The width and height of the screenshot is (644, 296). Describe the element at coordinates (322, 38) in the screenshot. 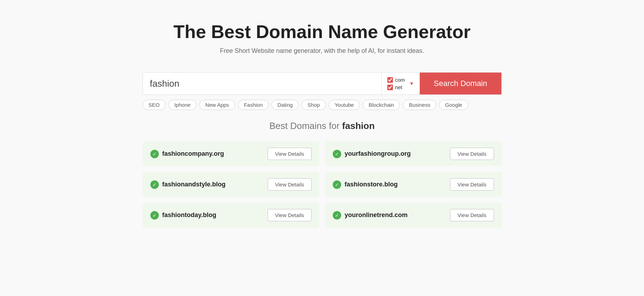

I see `page-header: The Best Domain Name Generator Free Shor…` at that location.